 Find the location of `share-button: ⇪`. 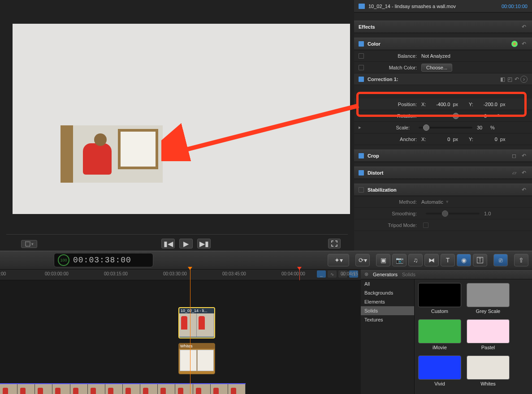

share-button: ⇪ is located at coordinates (521, 260).